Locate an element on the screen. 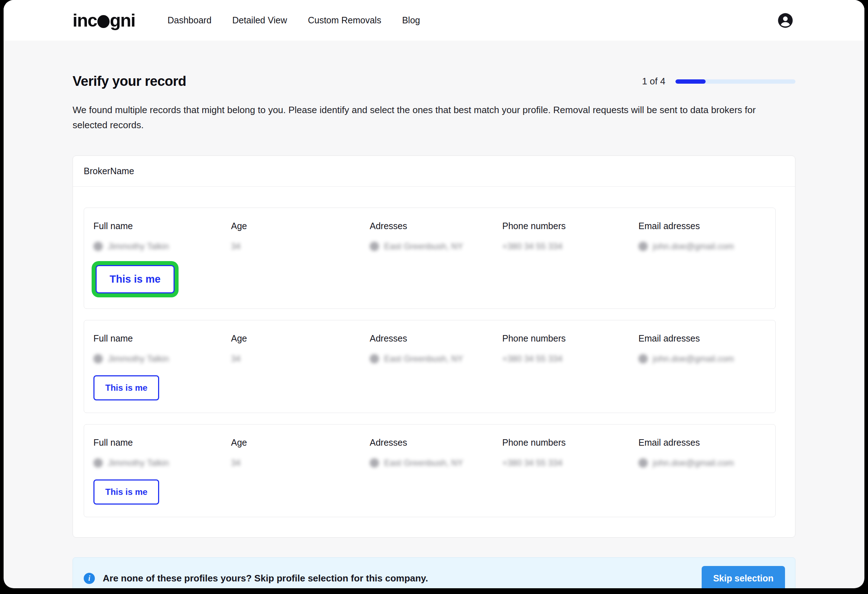 The height and width of the screenshot is (594, 868). nav-item-detailed-view: Detailed View is located at coordinates (260, 20).